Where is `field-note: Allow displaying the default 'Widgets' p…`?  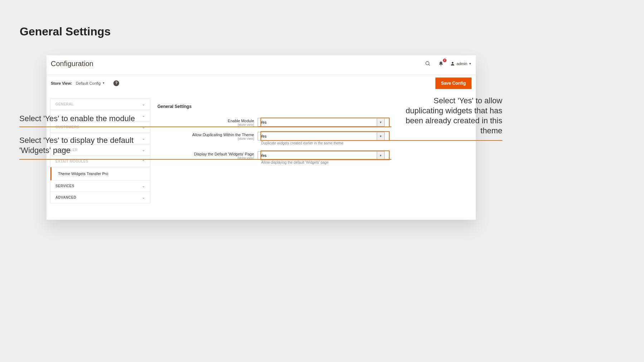
field-note: Allow displaying the default 'Widgets' p… is located at coordinates (295, 162).